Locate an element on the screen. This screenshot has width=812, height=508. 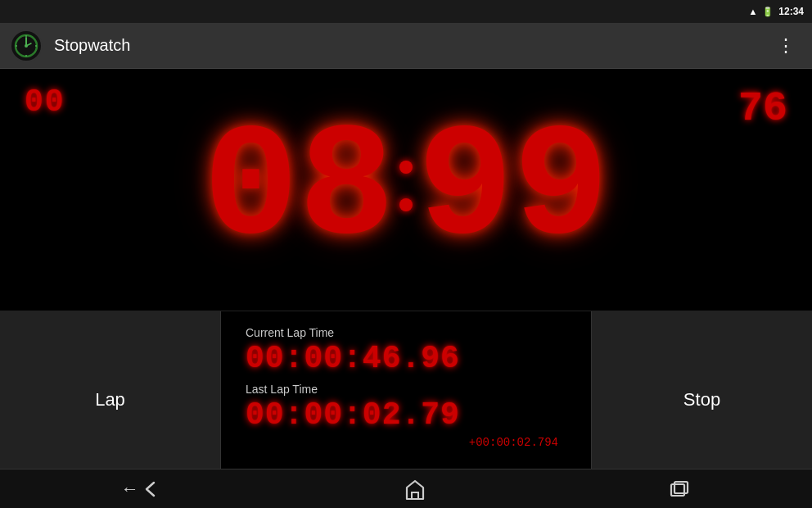
colon-dot-top is located at coordinates (406, 167).